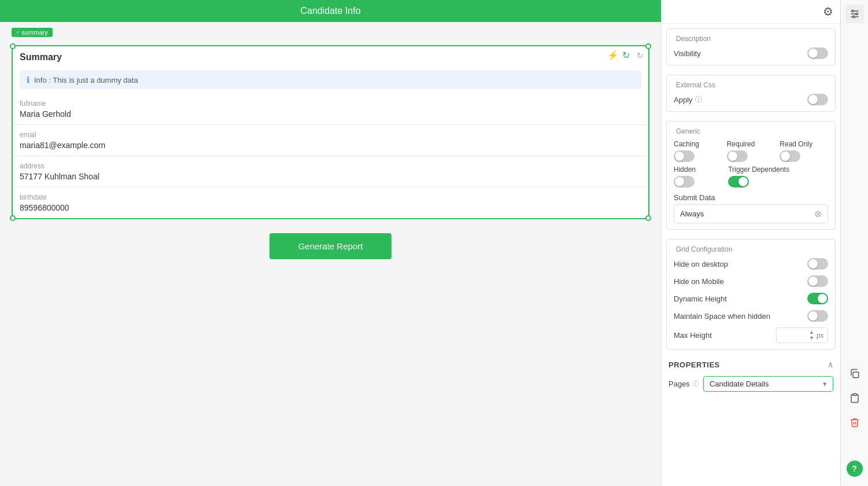 The image size is (868, 486). What do you see at coordinates (828, 12) in the screenshot?
I see `settings-filter-icon: ⚙` at bounding box center [828, 12].